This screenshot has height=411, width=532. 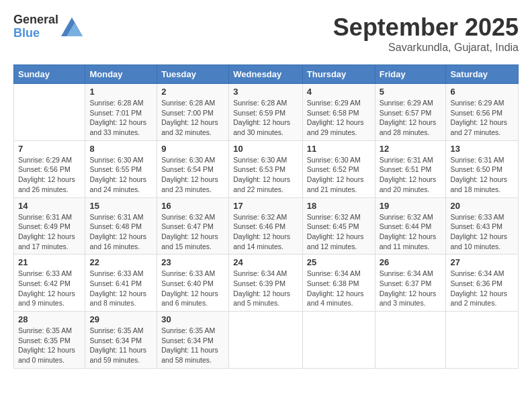 I want to click on day-info: Sunrise: 6:28 AM Sunset: 7:00 PM Dayligh…, so click(x=193, y=118).